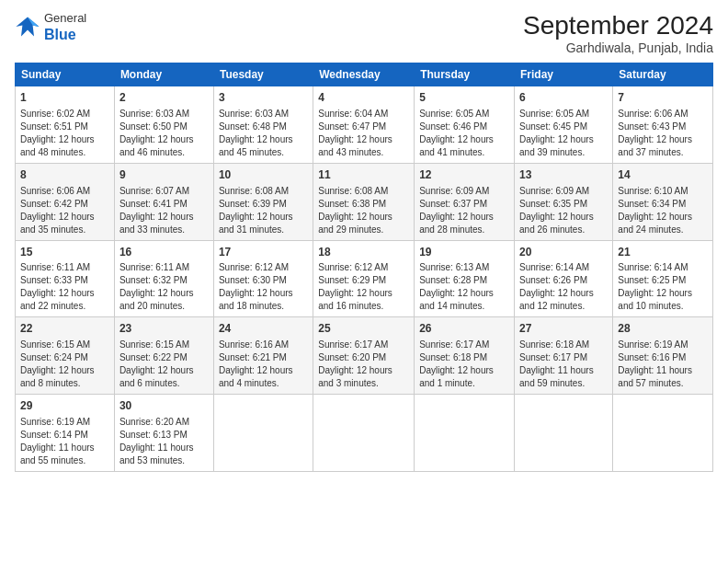  What do you see at coordinates (263, 201) in the screenshot?
I see `table-row: 10Sunrise: 6:08 AMSunset: 6:39 PMDayligh…` at bounding box center [263, 201].